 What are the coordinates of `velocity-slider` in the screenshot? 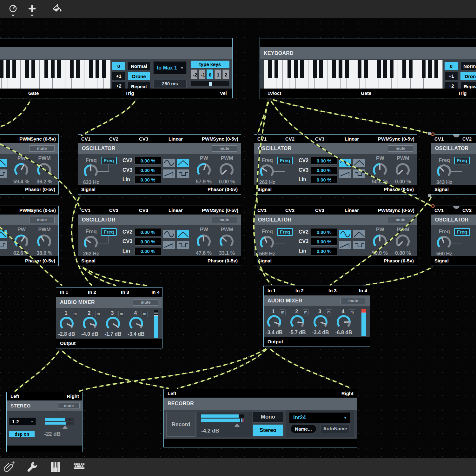 It's located at (210, 84).